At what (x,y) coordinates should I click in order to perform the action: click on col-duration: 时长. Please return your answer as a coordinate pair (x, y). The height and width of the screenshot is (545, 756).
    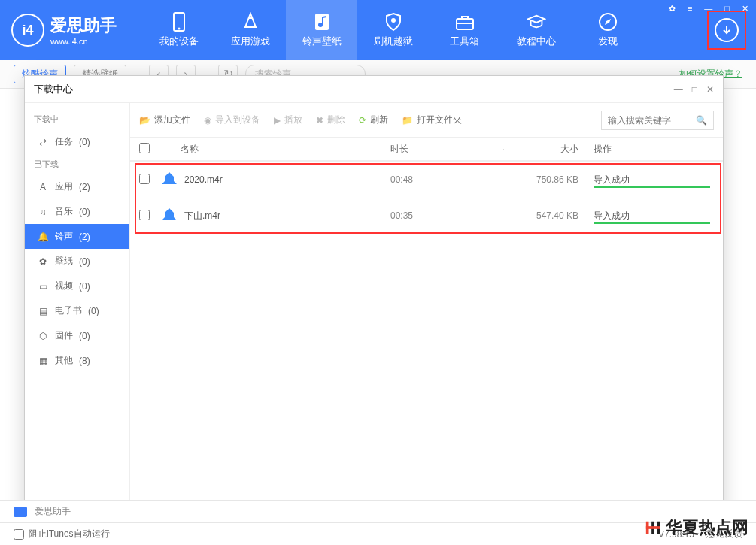
    Looking at the image, I should click on (447, 149).